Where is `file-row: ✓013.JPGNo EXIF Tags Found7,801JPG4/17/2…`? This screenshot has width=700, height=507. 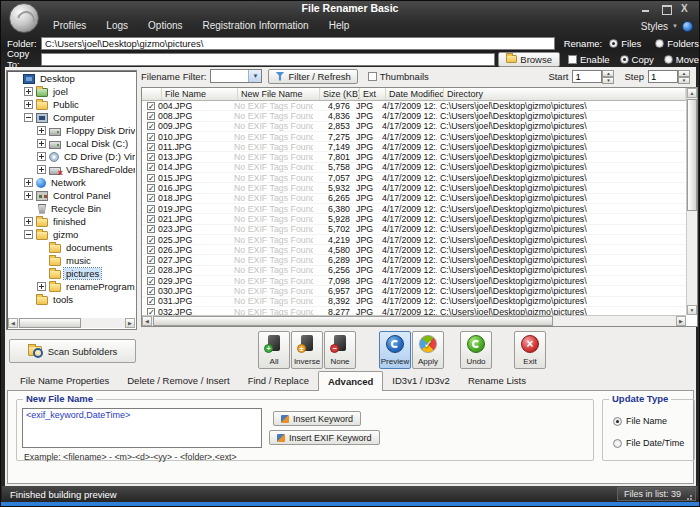
file-row: ✓013.JPGNo EXIF Tags Found7,801JPG4/17/2… is located at coordinates (414, 157).